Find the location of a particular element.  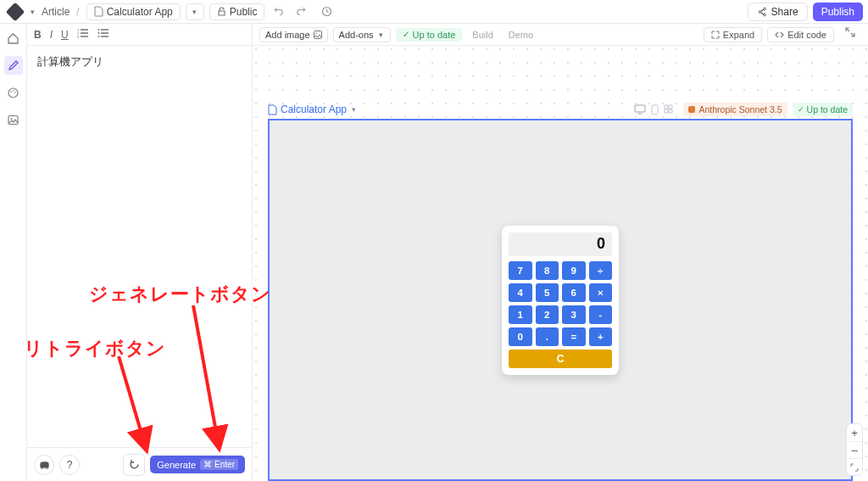

app-logo-icon is located at coordinates (15, 12).